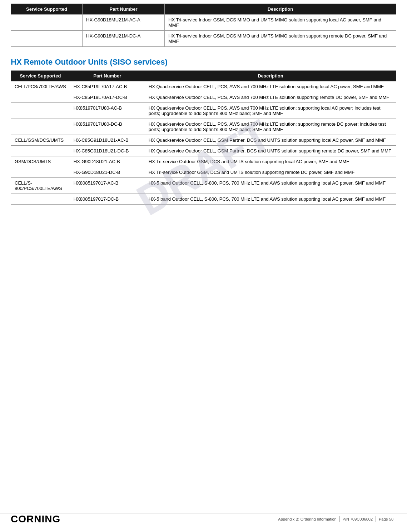  I want to click on table-row: CELL/GSM/DCS/UMTS HX-C85G91D18U21-AC-B H…, so click(204, 140).